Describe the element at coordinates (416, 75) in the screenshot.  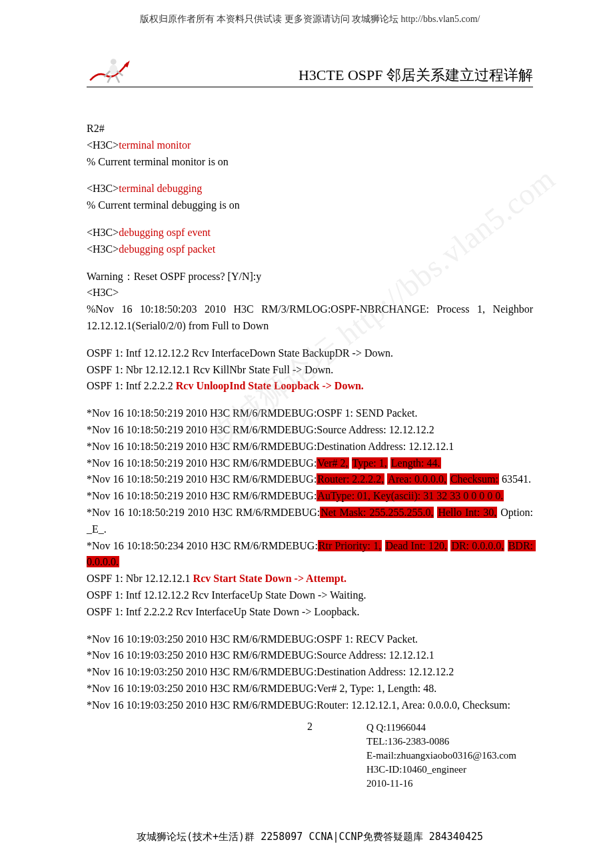
I see `document-title: H3CTE OSPF 邻居关系建立过程详解` at that location.